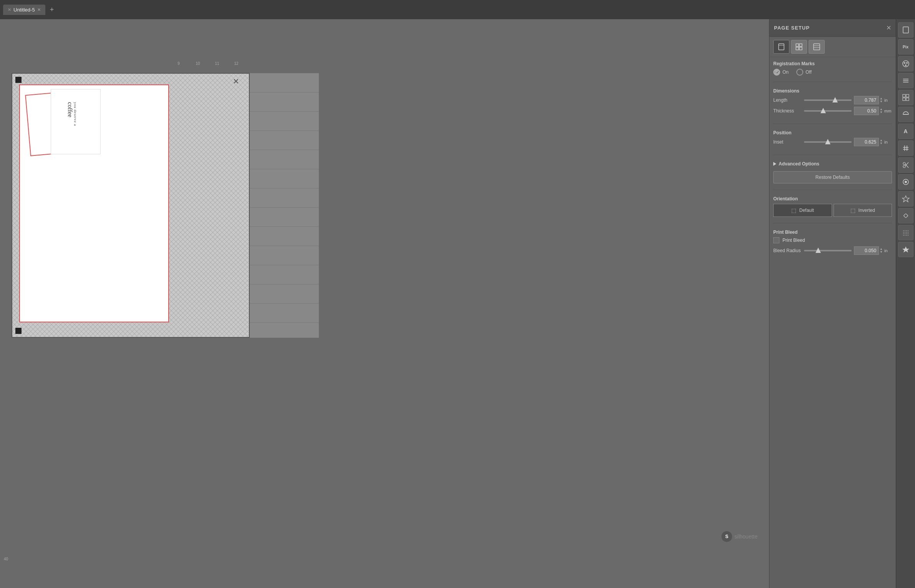 This screenshot has height=588, width=915. I want to click on orientation-default-label: Default, so click(807, 210).